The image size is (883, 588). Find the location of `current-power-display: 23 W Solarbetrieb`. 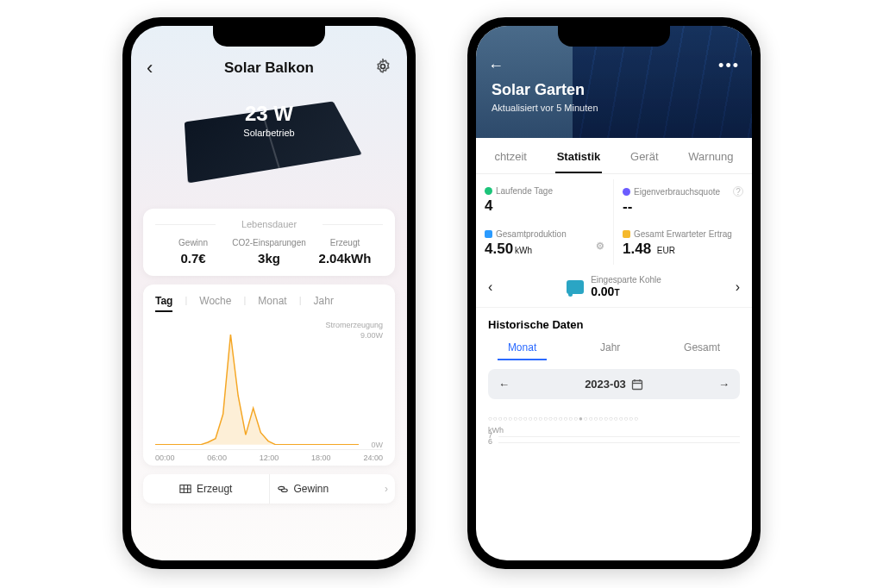

current-power-display: 23 W Solarbetrieb is located at coordinates (269, 120).